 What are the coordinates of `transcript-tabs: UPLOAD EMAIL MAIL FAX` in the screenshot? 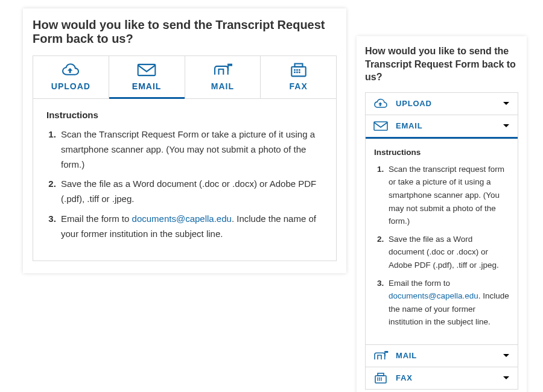 It's located at (185, 77).